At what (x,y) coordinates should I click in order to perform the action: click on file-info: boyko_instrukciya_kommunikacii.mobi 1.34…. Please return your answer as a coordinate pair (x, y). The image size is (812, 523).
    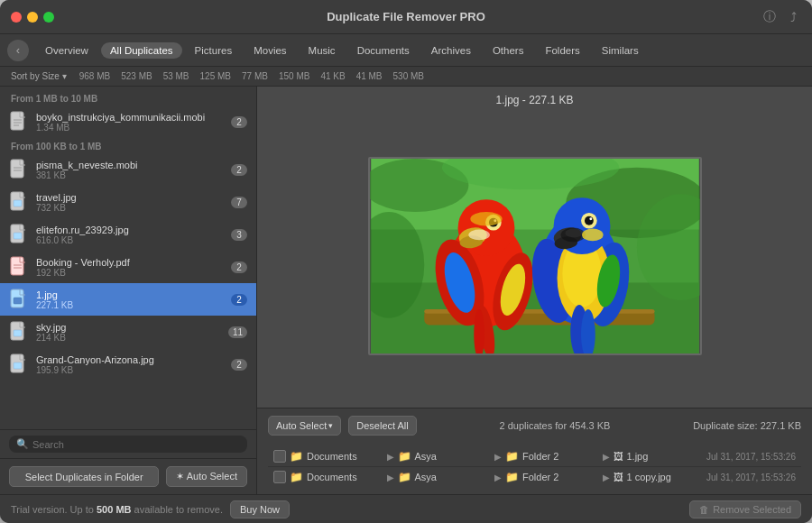
    Looking at the image, I should click on (130, 123).